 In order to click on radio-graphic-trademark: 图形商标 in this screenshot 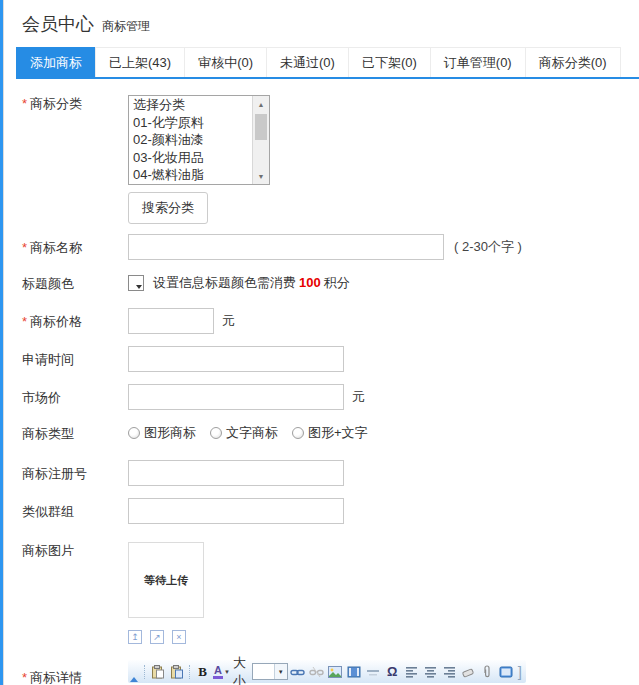, I will do `click(162, 433)`.